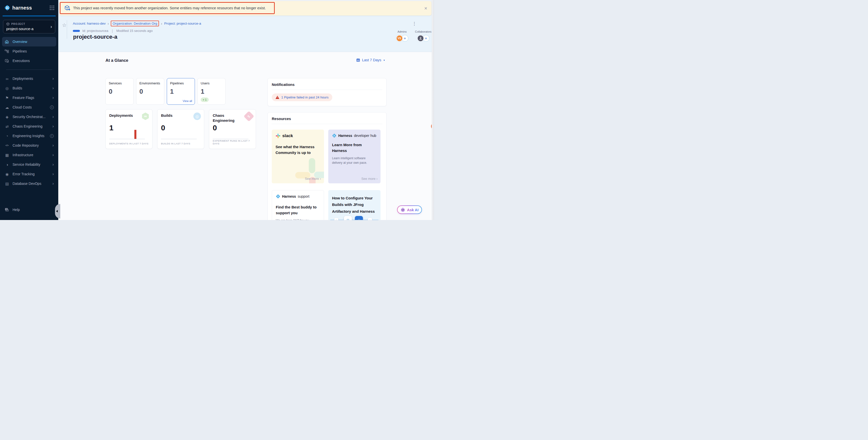 The width and height of the screenshot is (868, 440). I want to click on kebab-menu-icon: ⋮, so click(414, 24).